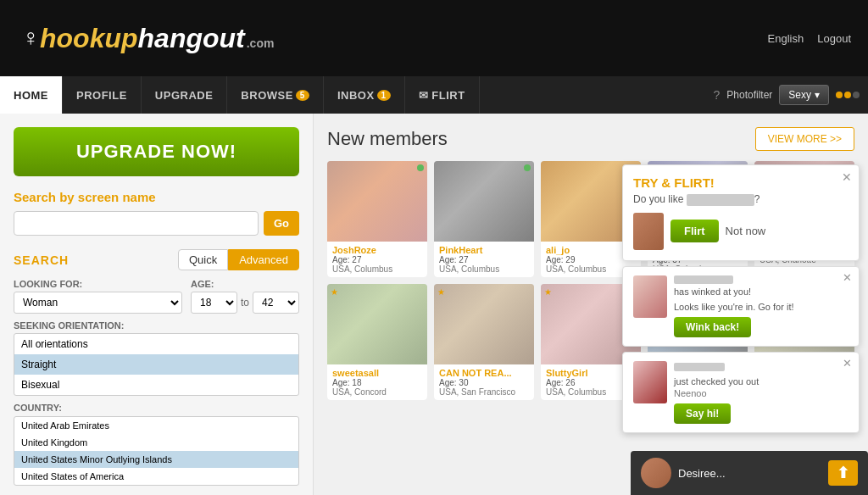 The width and height of the screenshot is (868, 495). What do you see at coordinates (364, 95) in the screenshot?
I see `nav-inbox: INBOX 1` at bounding box center [364, 95].